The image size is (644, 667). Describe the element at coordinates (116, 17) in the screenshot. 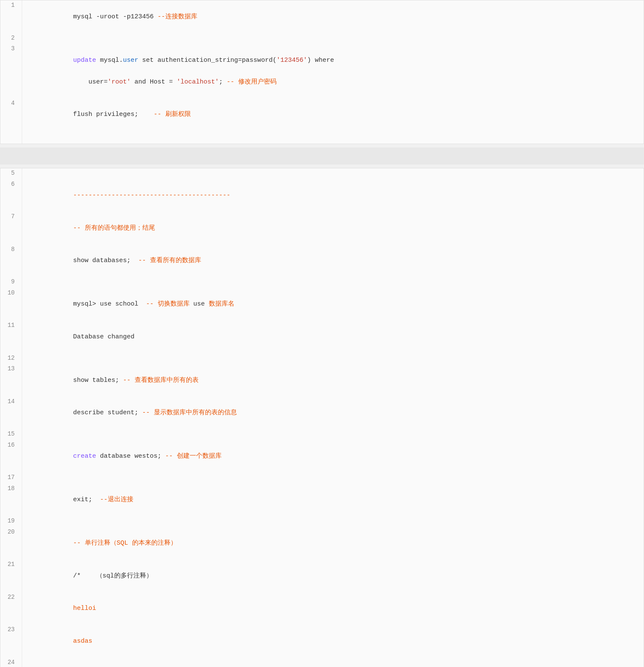

I see `code-text: mysql -uroot -p123456` at that location.